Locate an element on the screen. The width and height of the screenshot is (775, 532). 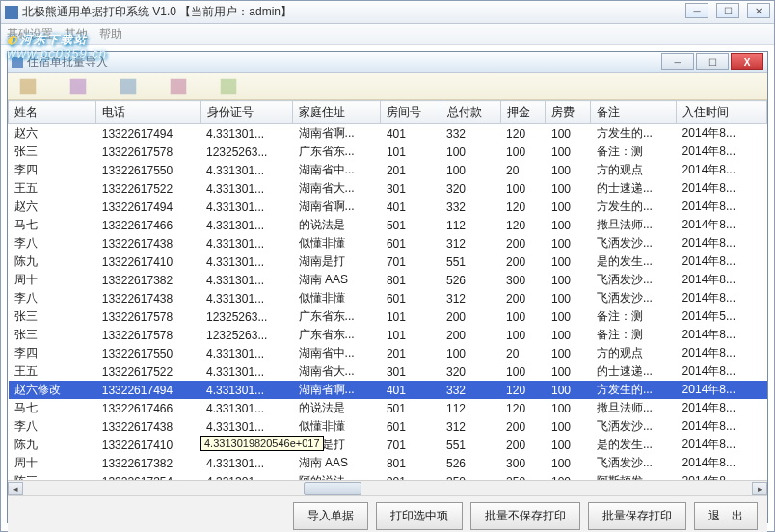
table-cell: 的士速递... is located at coordinates (634, 372).